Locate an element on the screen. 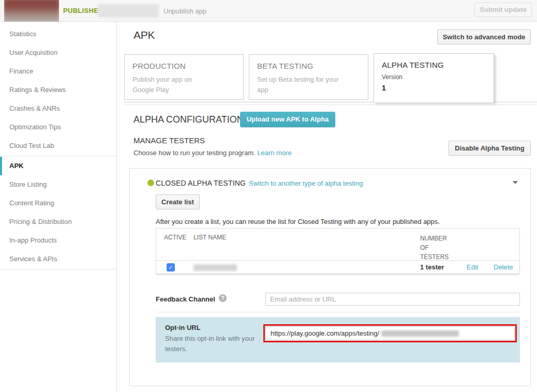 The height and width of the screenshot is (392, 537). switch-alpha-type-link: Switch to another type of alpha testing is located at coordinates (306, 183).